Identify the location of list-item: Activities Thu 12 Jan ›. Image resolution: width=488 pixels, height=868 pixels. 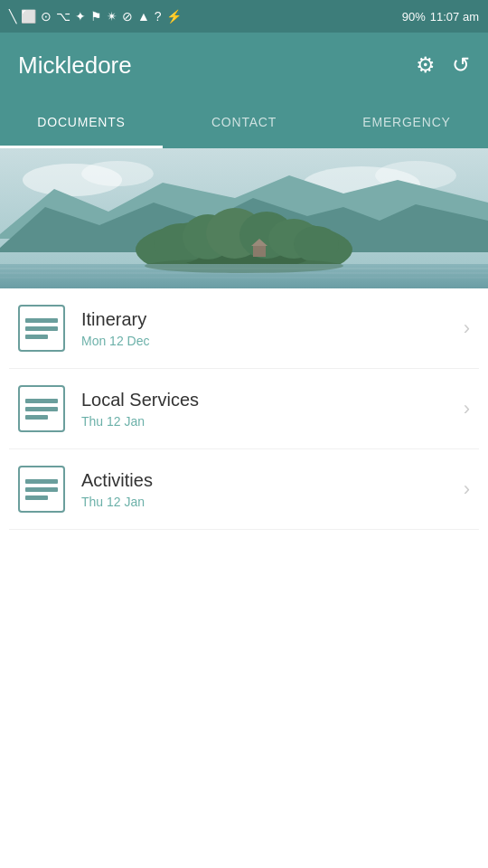
(244, 490).